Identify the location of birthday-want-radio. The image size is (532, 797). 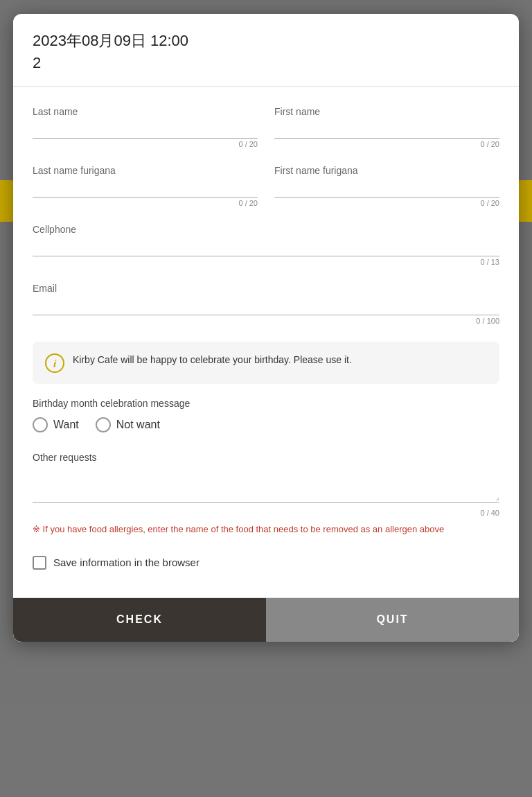
(40, 425).